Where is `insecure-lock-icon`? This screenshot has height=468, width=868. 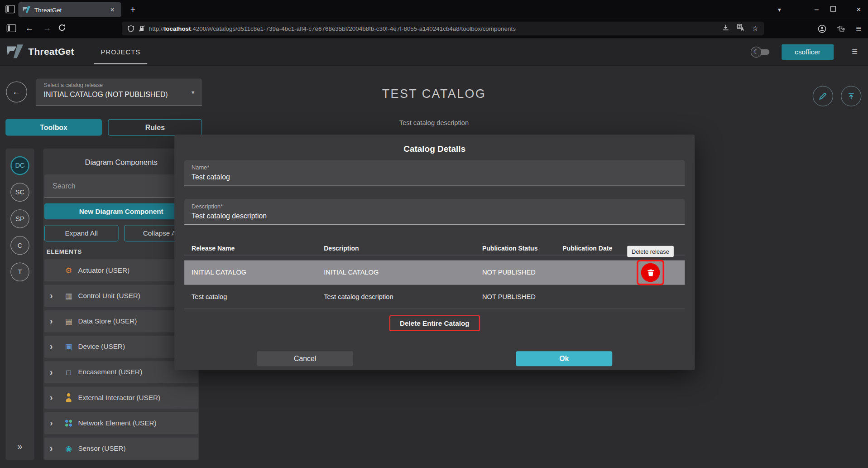
insecure-lock-icon is located at coordinates (142, 29).